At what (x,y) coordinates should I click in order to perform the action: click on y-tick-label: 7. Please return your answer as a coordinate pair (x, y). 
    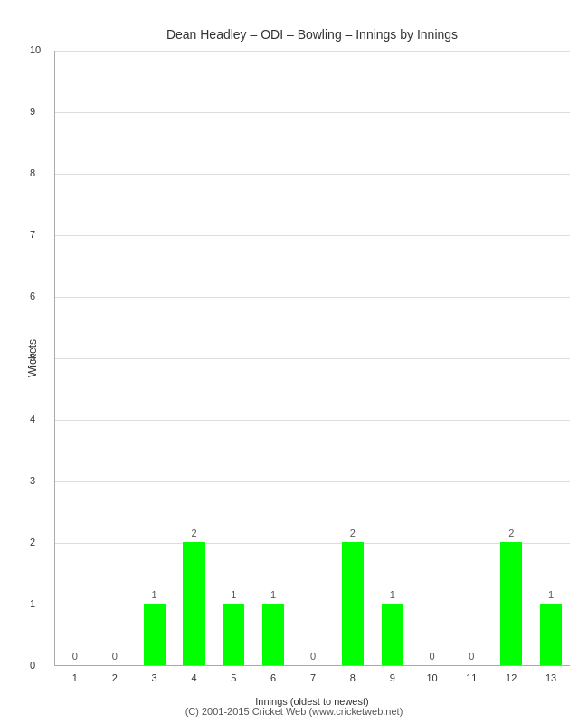
    Looking at the image, I should click on (33, 234).